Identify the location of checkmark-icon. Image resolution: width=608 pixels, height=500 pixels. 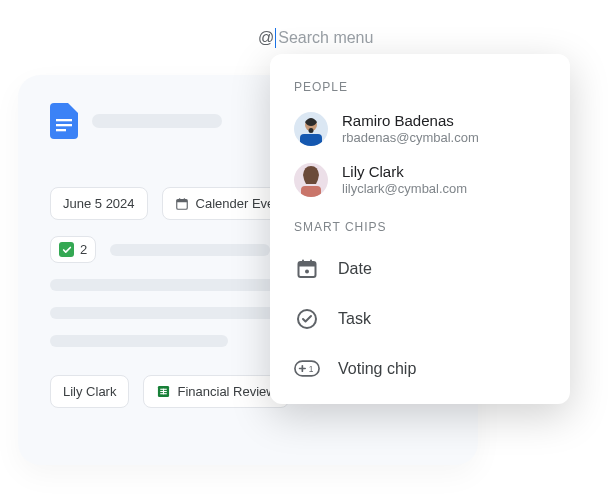
(66, 250).